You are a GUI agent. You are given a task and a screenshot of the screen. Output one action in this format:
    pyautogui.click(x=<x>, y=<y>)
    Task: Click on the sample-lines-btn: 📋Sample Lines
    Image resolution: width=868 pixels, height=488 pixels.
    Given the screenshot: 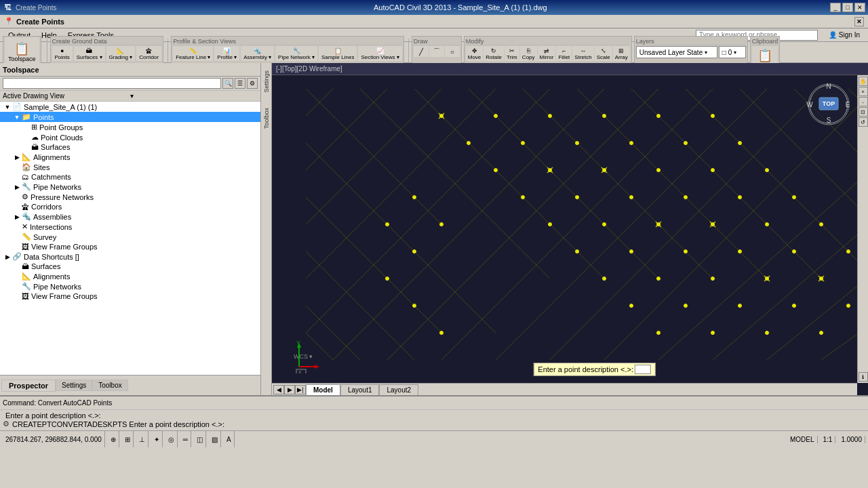 What is the action you would take?
    pyautogui.click(x=338, y=54)
    